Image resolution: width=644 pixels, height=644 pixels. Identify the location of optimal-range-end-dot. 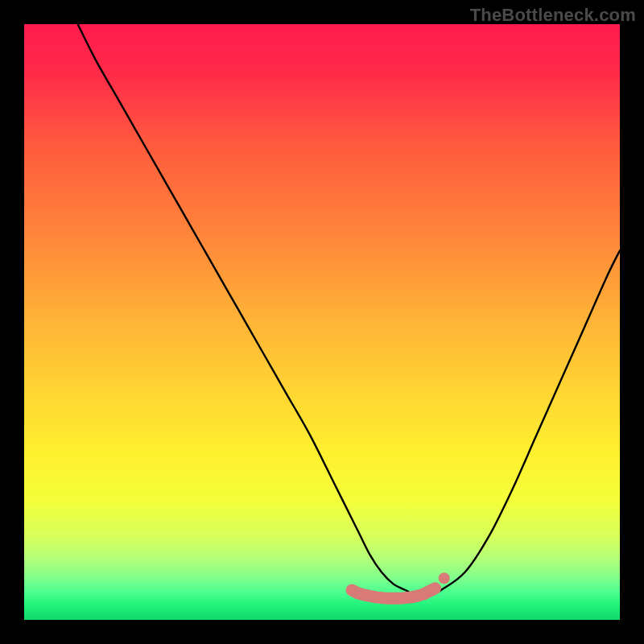
(444, 578).